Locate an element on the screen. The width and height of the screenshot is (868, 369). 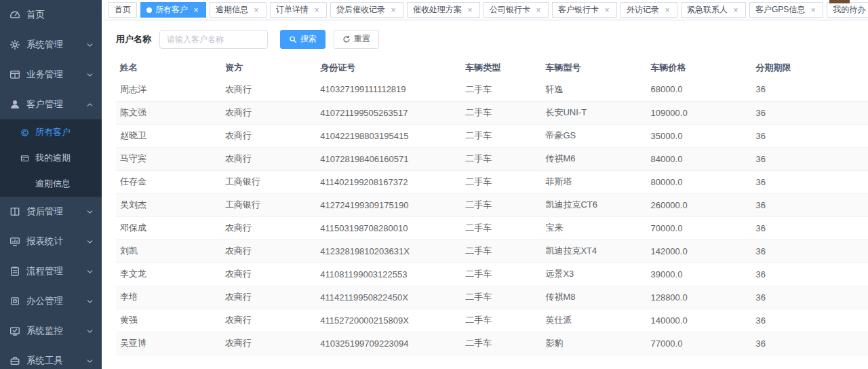
search-form: 用户名称 搜索 重置 is located at coordinates (487, 39).